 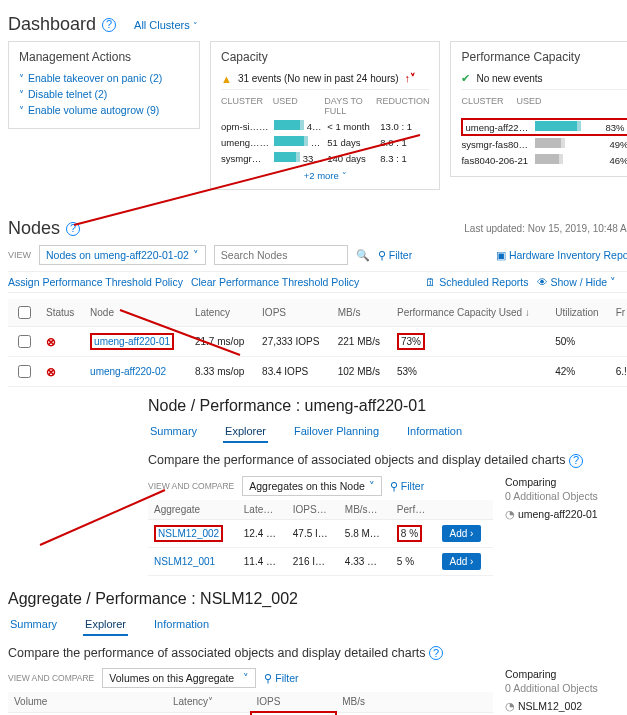 What do you see at coordinates (128, 372) in the screenshot?
I see `node-link: umeng-aff220-02` at bounding box center [128, 372].